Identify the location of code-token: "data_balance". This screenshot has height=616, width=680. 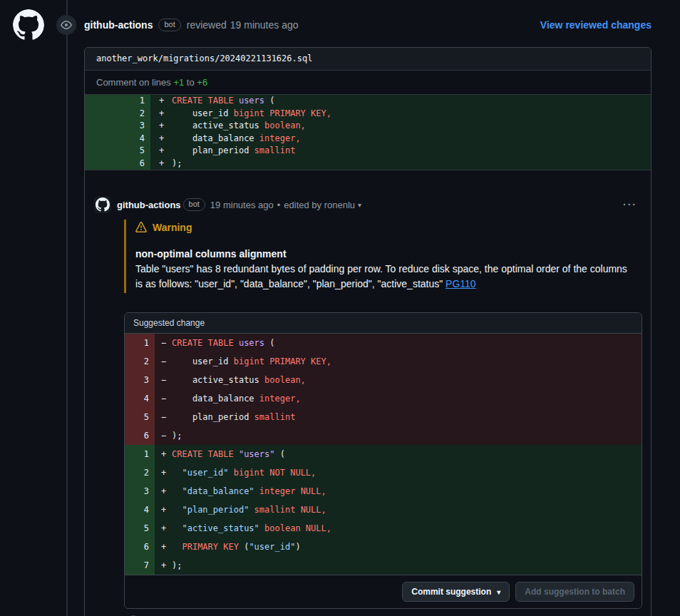
(218, 491).